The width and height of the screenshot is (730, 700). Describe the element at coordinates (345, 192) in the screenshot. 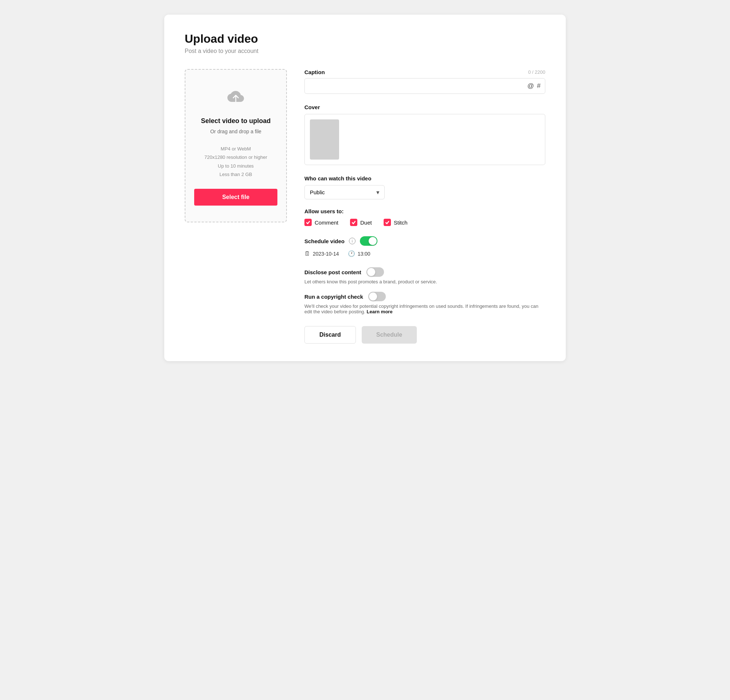

I see `visibility-select-wrapper: Public Friends Private ▼` at that location.